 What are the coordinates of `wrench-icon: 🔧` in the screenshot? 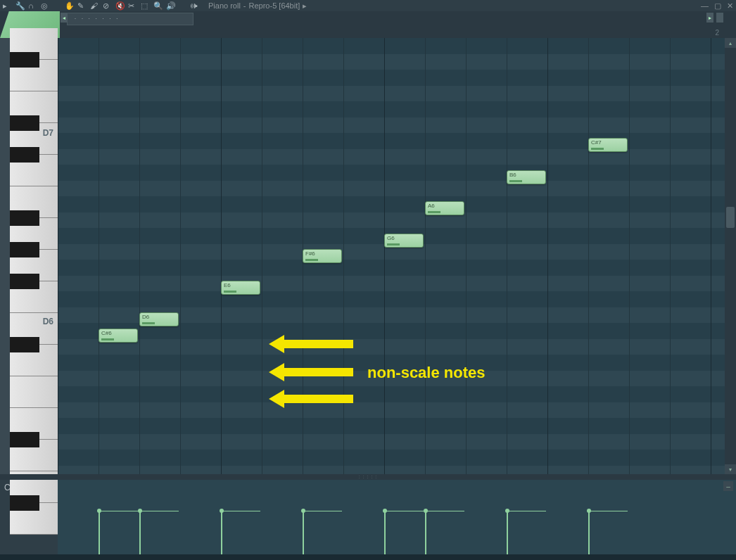 It's located at (20, 6).